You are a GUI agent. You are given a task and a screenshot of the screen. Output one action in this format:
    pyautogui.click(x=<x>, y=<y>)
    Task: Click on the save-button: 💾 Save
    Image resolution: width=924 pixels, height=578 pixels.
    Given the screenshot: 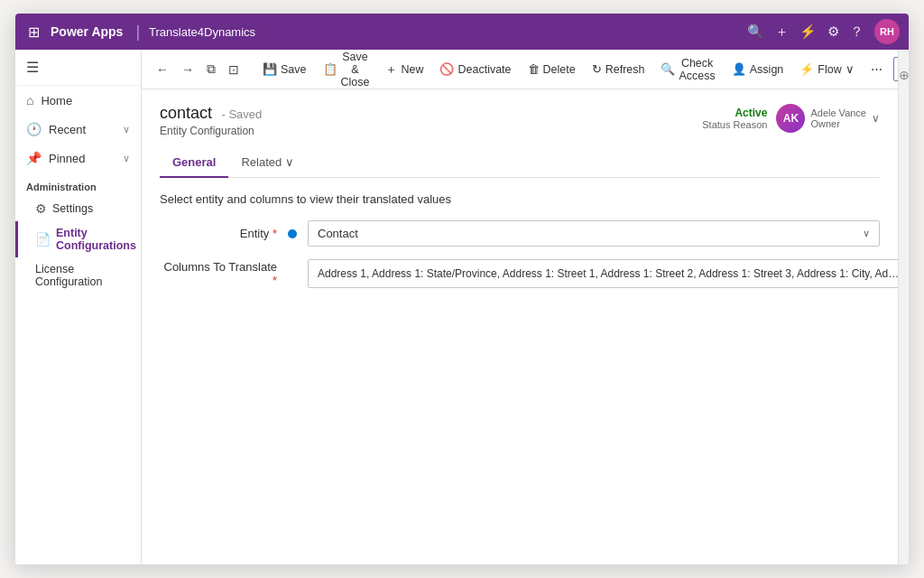 What is the action you would take?
    pyautogui.click(x=285, y=69)
    